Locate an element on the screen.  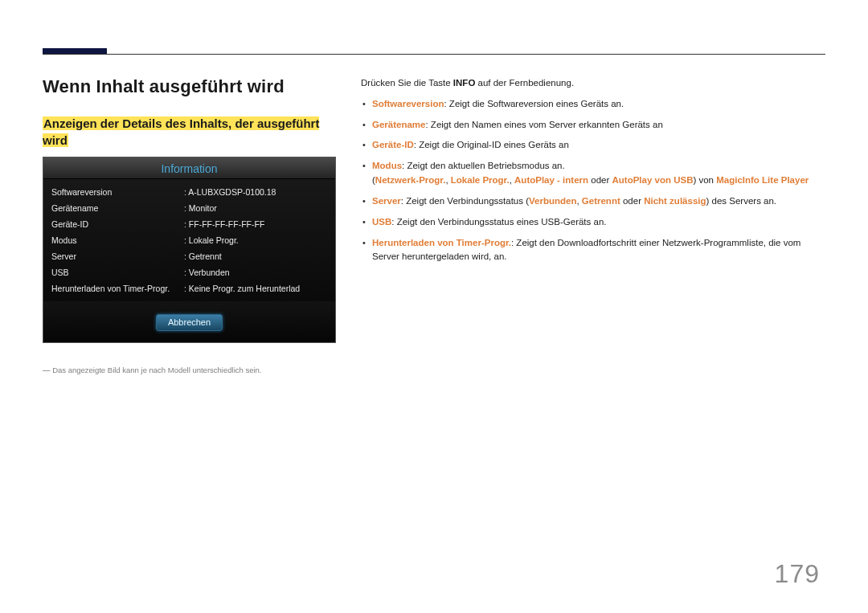
row-key: Geräte-ID is located at coordinates (117, 224).